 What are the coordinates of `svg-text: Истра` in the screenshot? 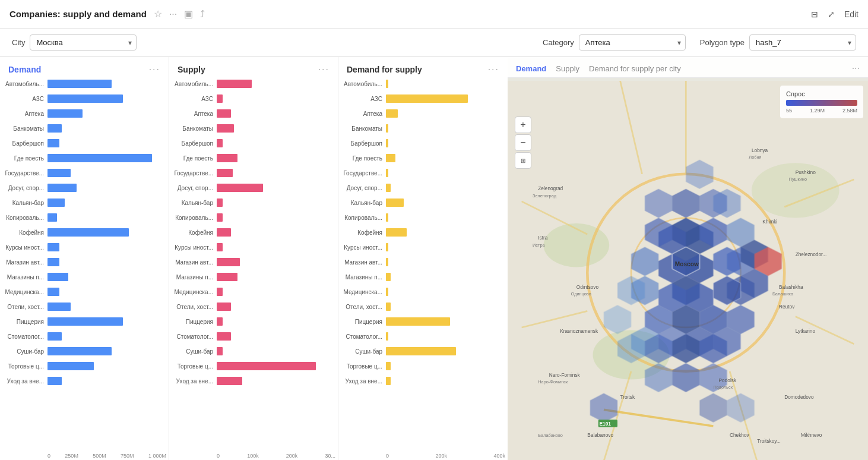 It's located at (539, 245).